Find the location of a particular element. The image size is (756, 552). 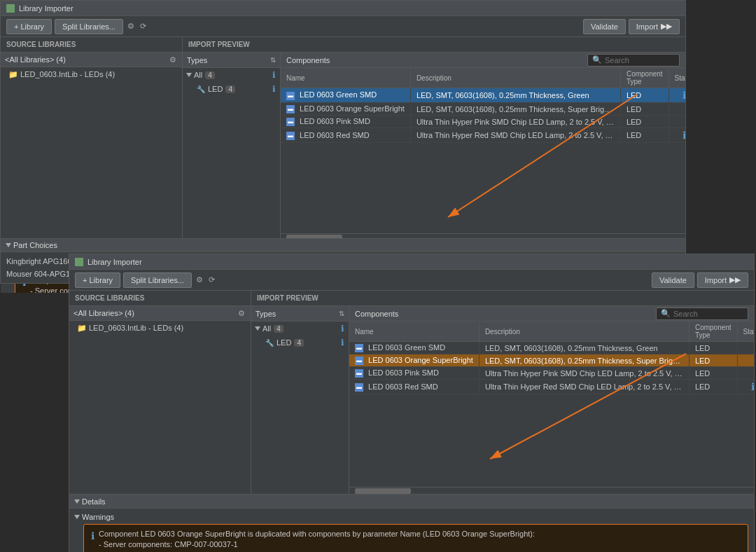

panel1-types-header: Types ⇅ is located at coordinates (231, 60).